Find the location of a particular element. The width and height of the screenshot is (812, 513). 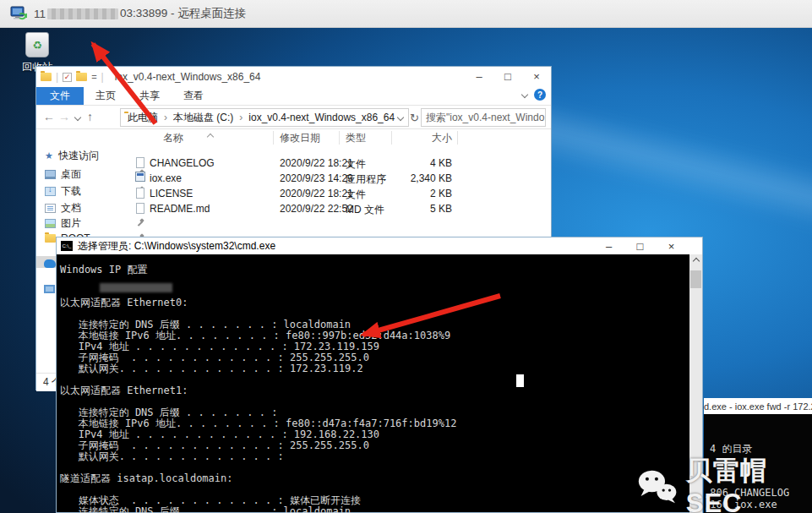

breadcrumb-this-pc: 此电脑 is located at coordinates (143, 118).